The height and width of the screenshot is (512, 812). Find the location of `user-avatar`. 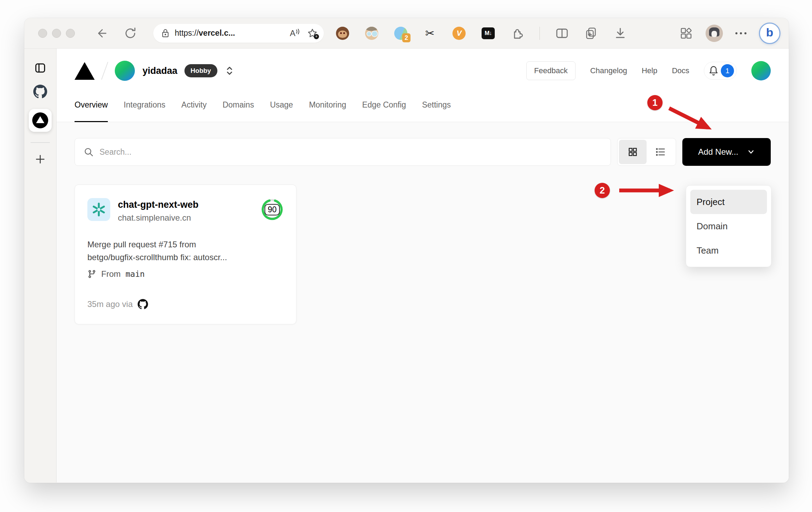

user-avatar is located at coordinates (761, 71).